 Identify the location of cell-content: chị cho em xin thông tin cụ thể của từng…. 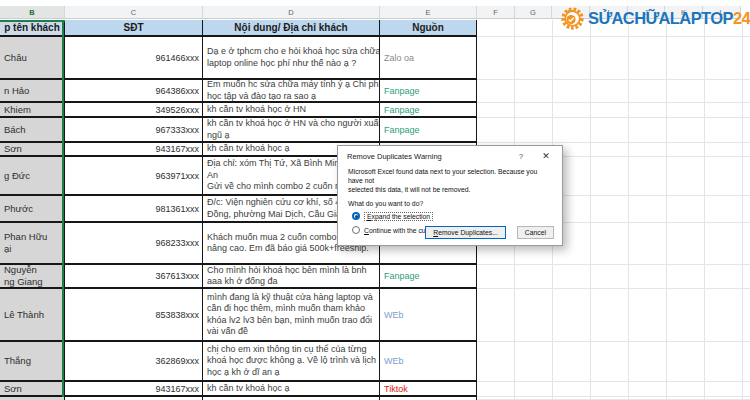
(292, 361).